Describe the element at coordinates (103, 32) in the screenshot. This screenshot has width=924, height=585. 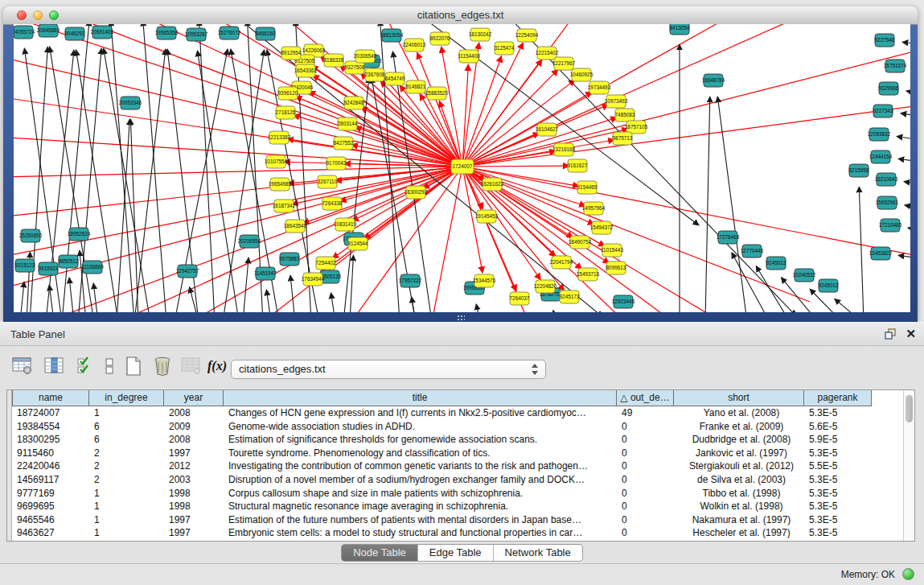
I see `network-node: 20691406` at that location.